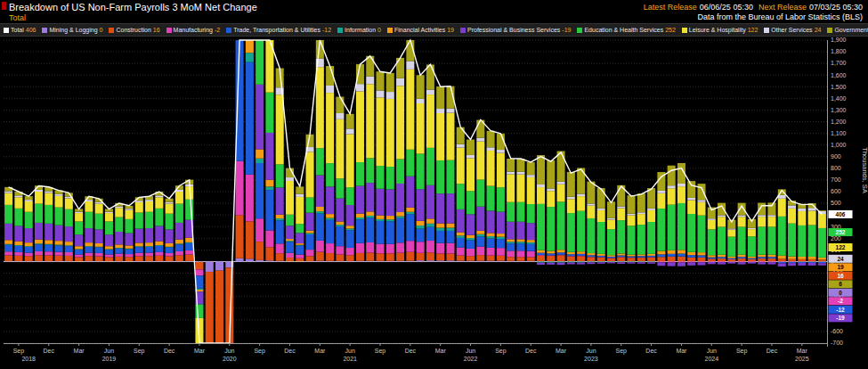 The image size is (868, 369). What do you see at coordinates (134, 30) in the screenshot?
I see `legend-item-2: Construction16` at bounding box center [134, 30].